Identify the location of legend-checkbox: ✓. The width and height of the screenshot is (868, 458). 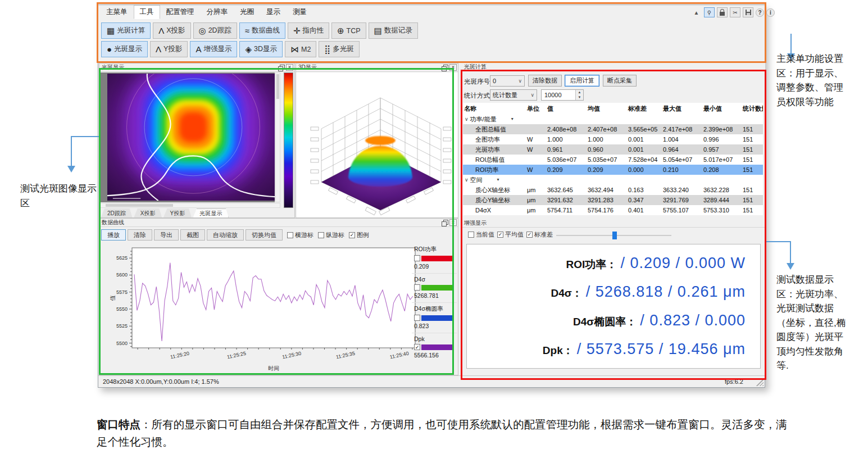
(417, 347).